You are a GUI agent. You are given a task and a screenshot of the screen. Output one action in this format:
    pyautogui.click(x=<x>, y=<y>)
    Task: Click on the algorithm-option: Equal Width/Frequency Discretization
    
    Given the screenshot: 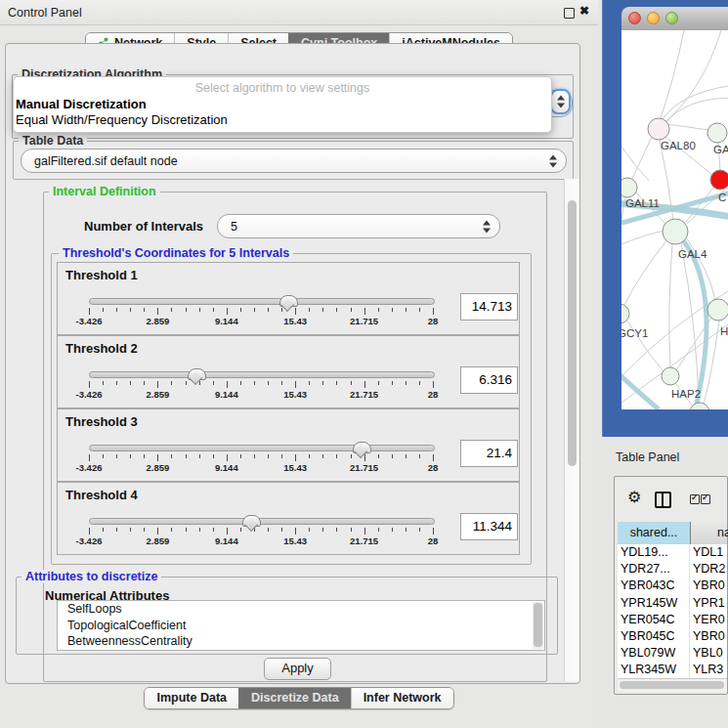 What is the action you would take?
    pyautogui.click(x=121, y=119)
    